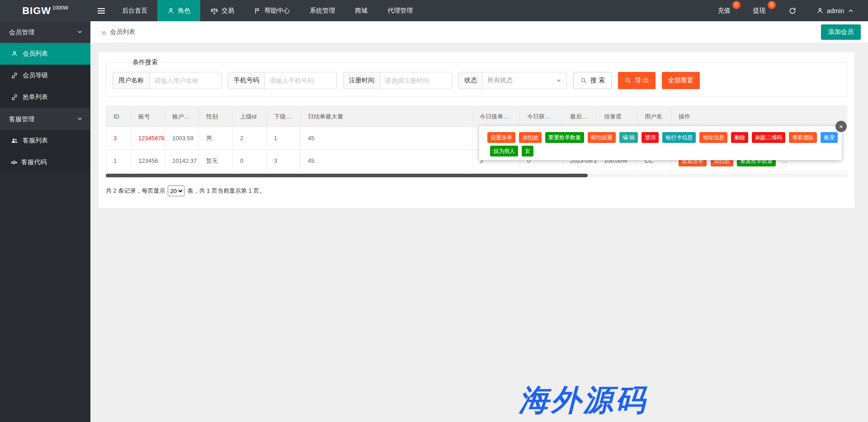 The width and height of the screenshot is (868, 422). Describe the element at coordinates (101, 11) in the screenshot. I see `hamburger-icon` at that location.